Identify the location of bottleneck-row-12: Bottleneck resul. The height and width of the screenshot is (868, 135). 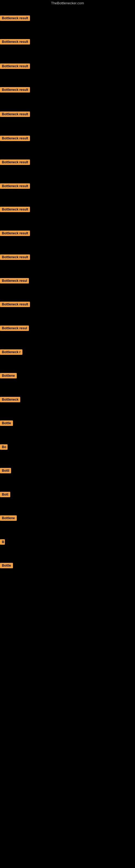
(14, 281).